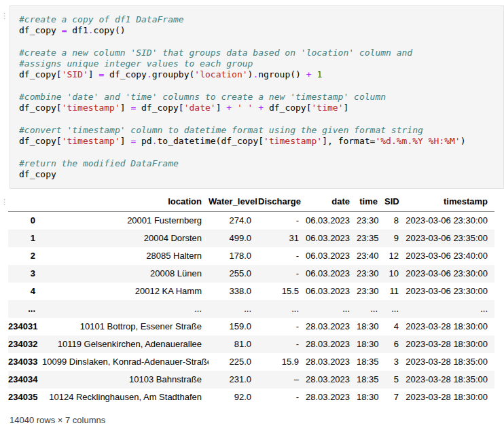 The width and height of the screenshot is (504, 434). Describe the element at coordinates (258, 130) in the screenshot. I see `code-line: #convert 'timestamp' column to datetime …` at that location.